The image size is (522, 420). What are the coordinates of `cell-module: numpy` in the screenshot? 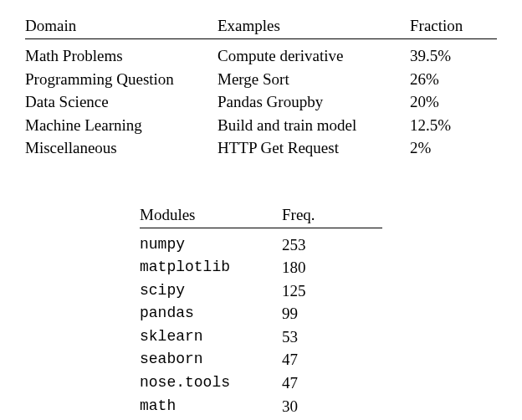 It's located at (211, 245).